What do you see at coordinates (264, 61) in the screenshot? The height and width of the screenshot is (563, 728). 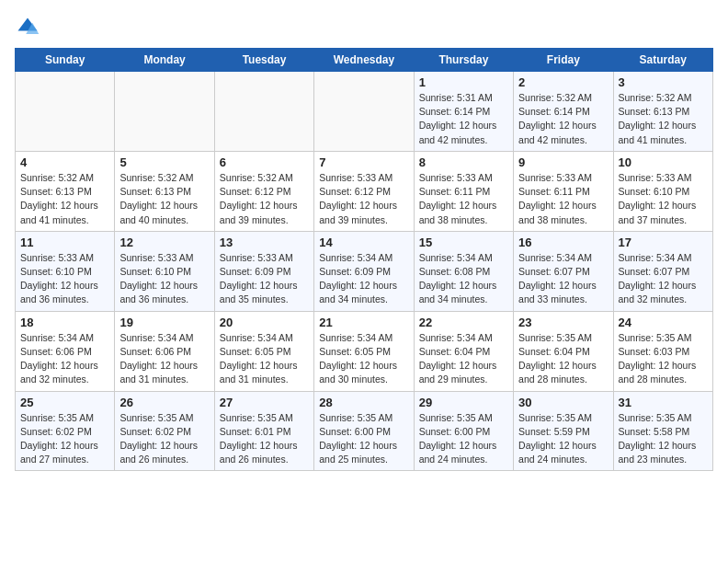 I see `weekday-header: Tuesday` at bounding box center [264, 61].